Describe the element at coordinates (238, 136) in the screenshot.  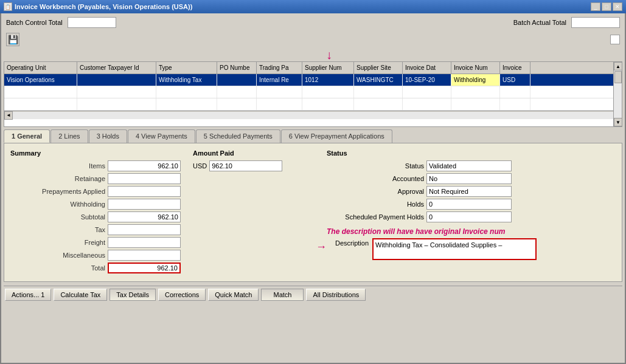
I see `tab-scheduled-payments: 5 Scheduled Payments` at that location.